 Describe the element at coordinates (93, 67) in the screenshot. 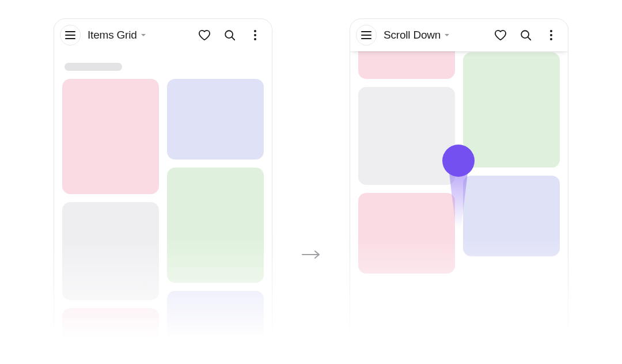

I see `section-header-placeholder` at that location.